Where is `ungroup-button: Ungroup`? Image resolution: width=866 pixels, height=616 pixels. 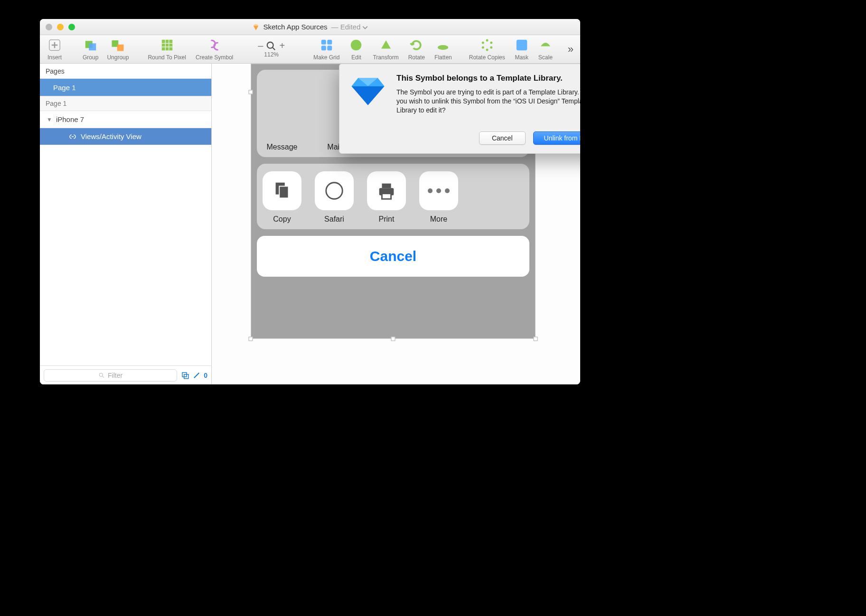
ungroup-button: Ungroup is located at coordinates (118, 49).